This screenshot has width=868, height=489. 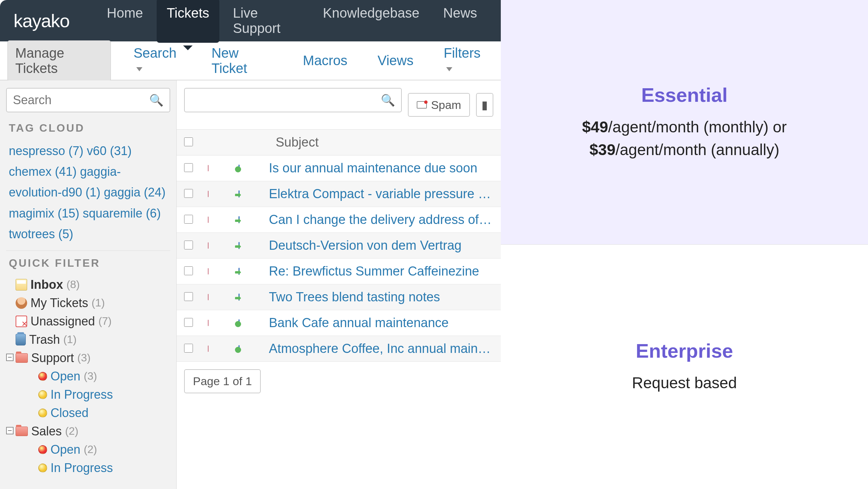 What do you see at coordinates (381, 349) in the screenshot?
I see `ticket-subject: Atmosphere Coffee, Inc annual maintenan` at bounding box center [381, 349].